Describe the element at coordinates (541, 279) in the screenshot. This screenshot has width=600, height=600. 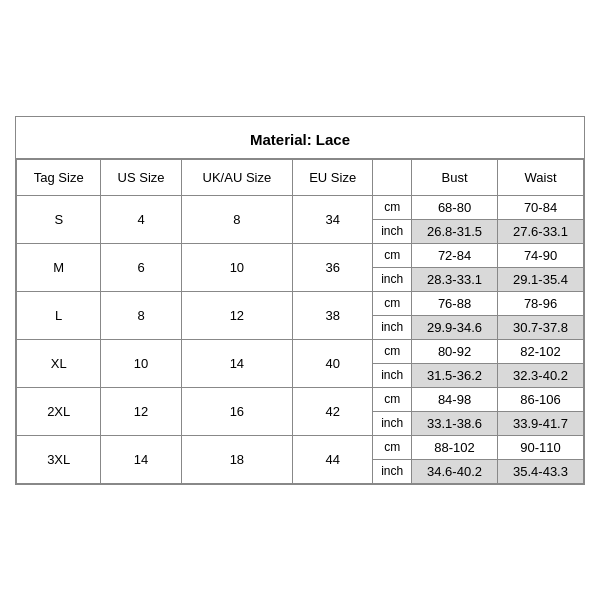
I see `waist-inch-cell: 29.1-35.4` at that location.